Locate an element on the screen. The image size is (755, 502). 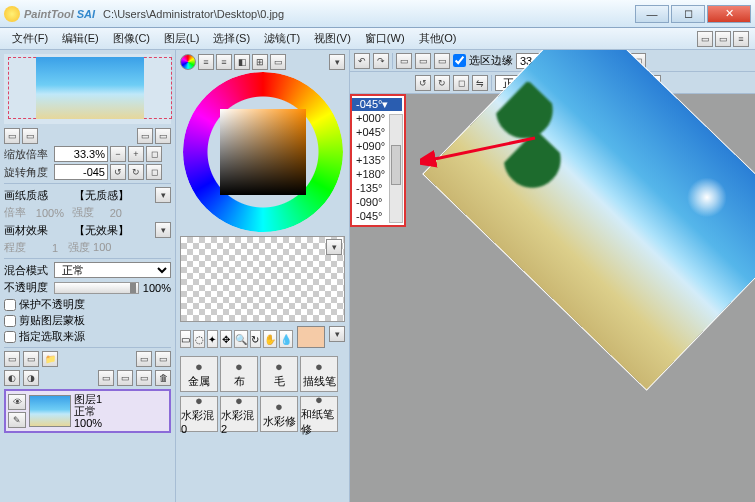
zoom-reset: ◻ is located at coordinates (154, 154).